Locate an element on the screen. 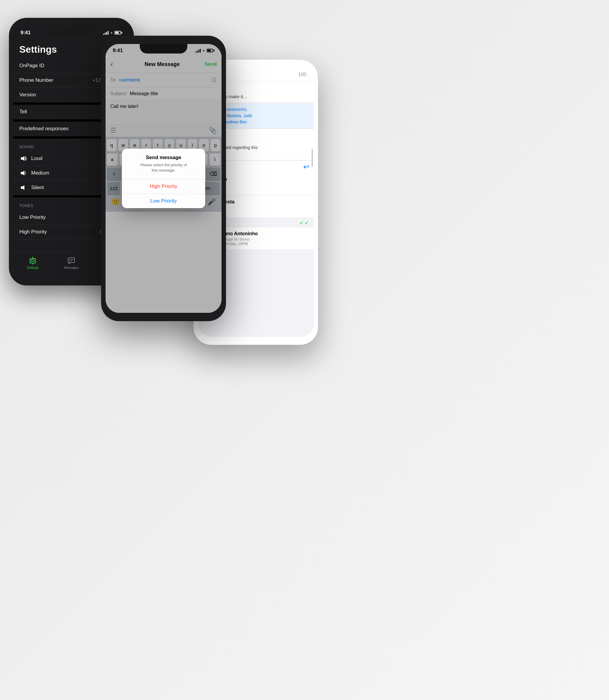 This screenshot has width=609, height=700. battery-icon is located at coordinates (118, 33).